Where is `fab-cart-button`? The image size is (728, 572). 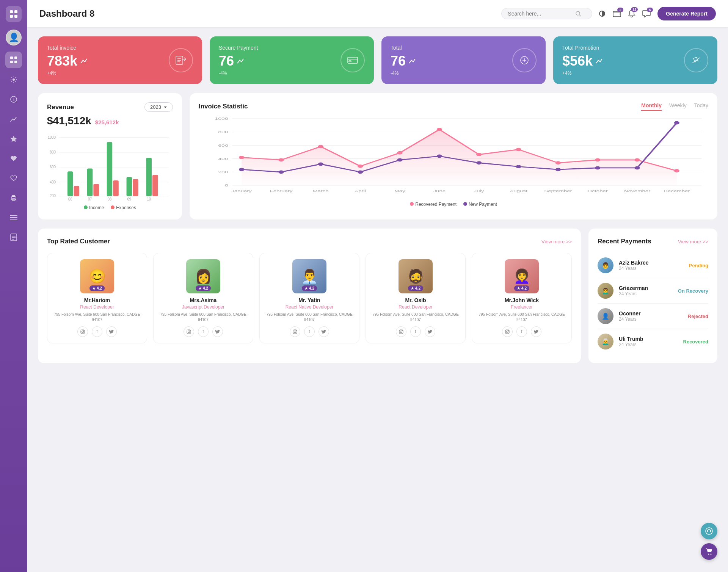
fab-cart-button is located at coordinates (709, 552).